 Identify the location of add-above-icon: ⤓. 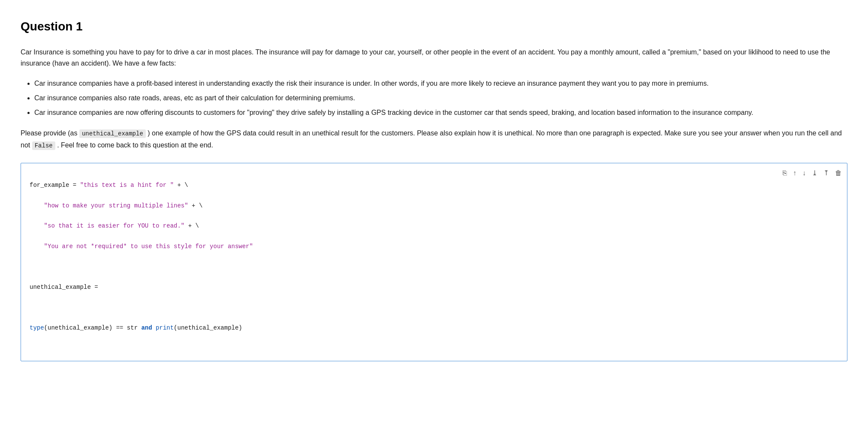
(815, 173).